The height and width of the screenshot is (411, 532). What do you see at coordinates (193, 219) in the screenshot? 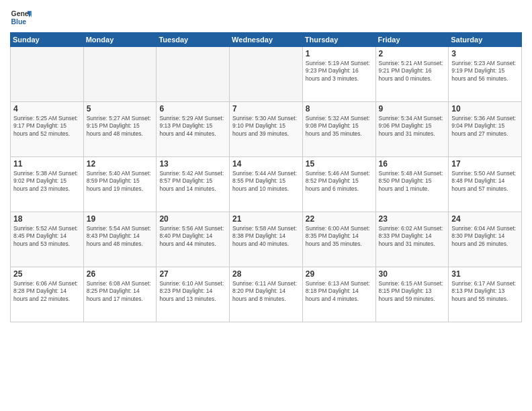
I see `day-number: 20` at bounding box center [193, 219].